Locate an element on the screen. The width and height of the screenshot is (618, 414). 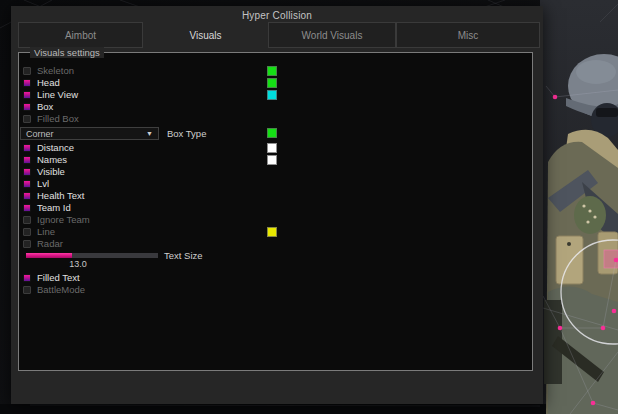
checkbox-distance is located at coordinates (27, 148).